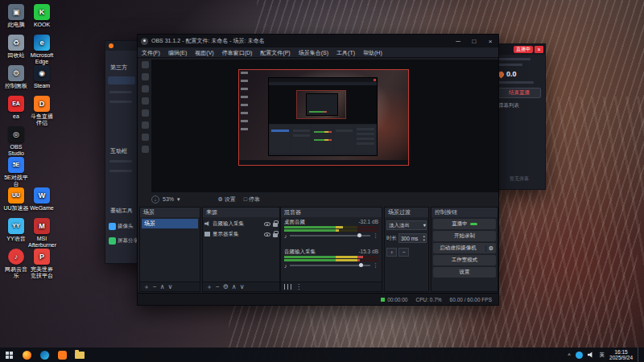 The image size is (644, 362). I want to click on menu-scene-collection: 场景集合(S), so click(314, 53).